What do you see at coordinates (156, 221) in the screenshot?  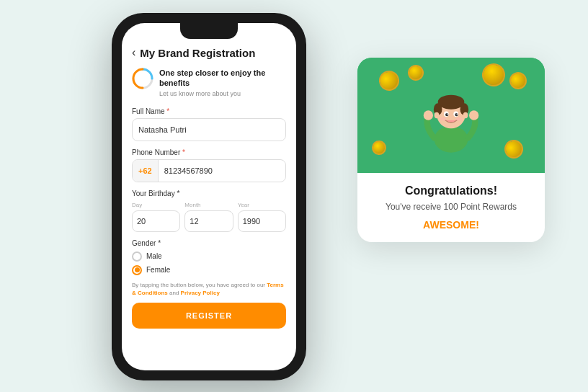 I see `day-input` at bounding box center [156, 221].